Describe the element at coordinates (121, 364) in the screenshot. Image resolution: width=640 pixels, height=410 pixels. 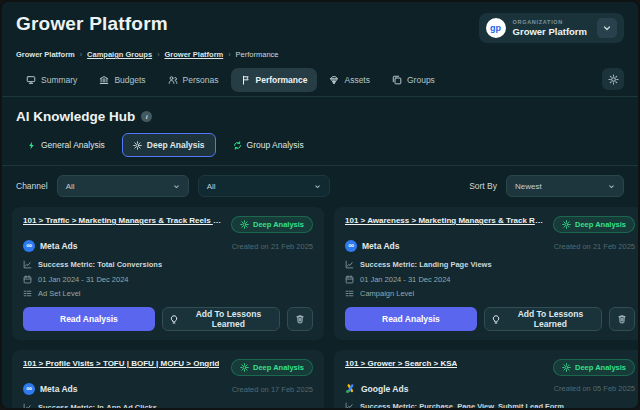
I see `card-title-link: 101 > Profile Visits > TOFU | BOFU | MOF…` at that location.